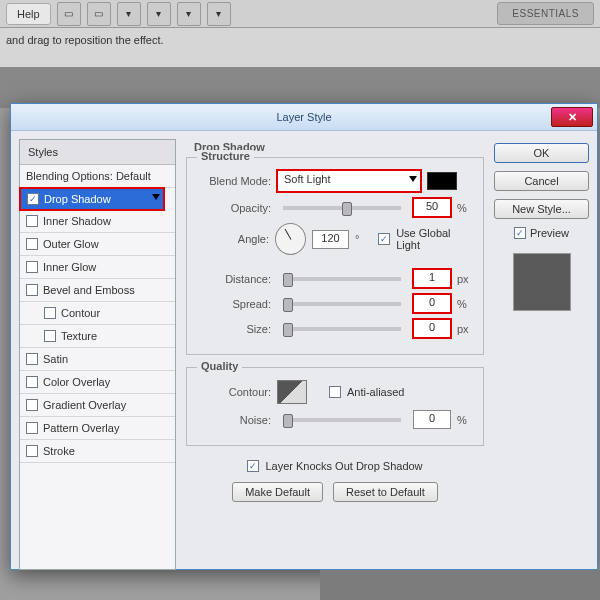  Describe the element at coordinates (386, 492) in the screenshot. I see `reset-default-button: Reset to Default` at that location.